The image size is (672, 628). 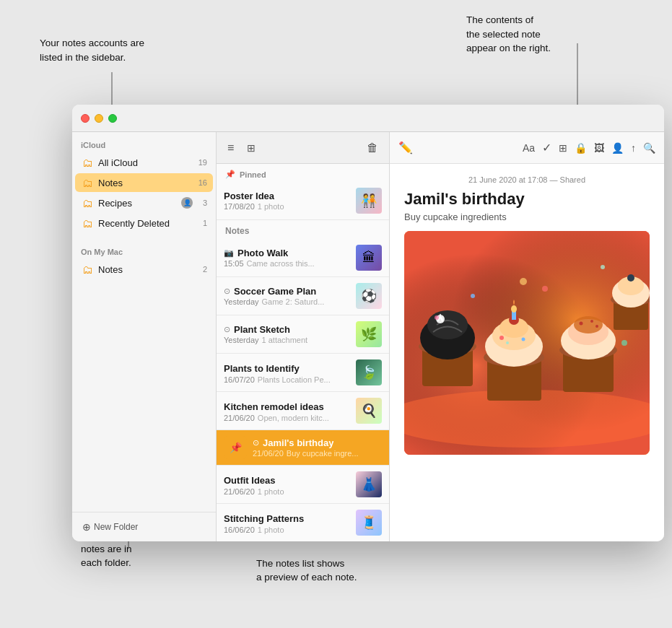 What do you see at coordinates (294, 380) in the screenshot?
I see `note-preview-plants-identify: Plants Location Pe...` at bounding box center [294, 380].